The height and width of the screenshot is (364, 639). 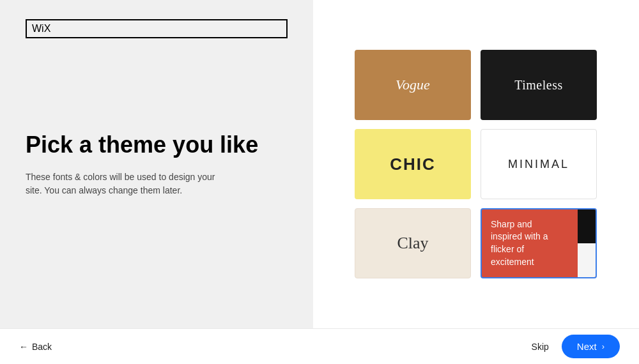 What do you see at coordinates (42, 347) in the screenshot?
I see `back-label: Back` at bounding box center [42, 347].